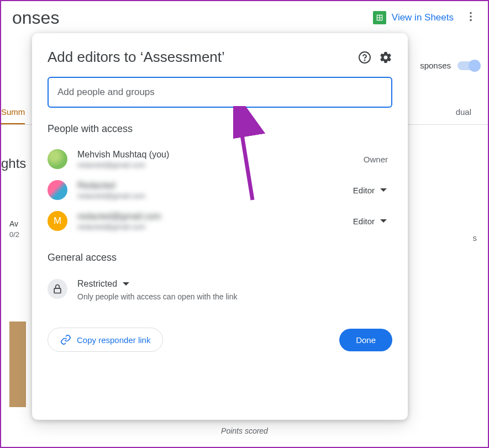 This screenshot has height=448, width=489. What do you see at coordinates (469, 66) in the screenshot?
I see `responses-toggle` at bounding box center [469, 66].